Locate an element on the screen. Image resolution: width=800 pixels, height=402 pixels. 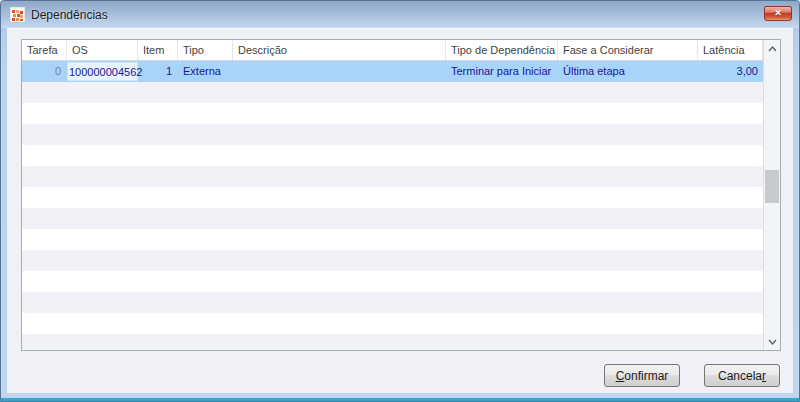
window-bottom-accent is located at coordinates (400, 400).